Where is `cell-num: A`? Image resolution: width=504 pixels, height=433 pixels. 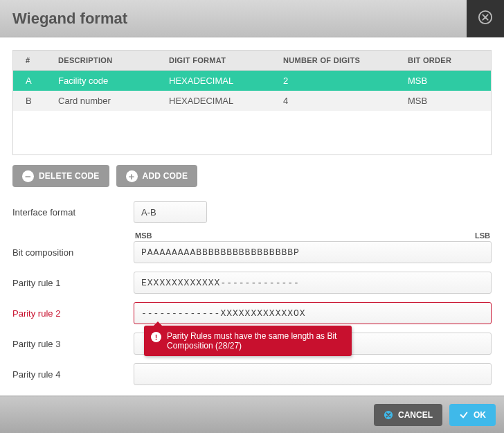 cell-num: A is located at coordinates (32, 81).